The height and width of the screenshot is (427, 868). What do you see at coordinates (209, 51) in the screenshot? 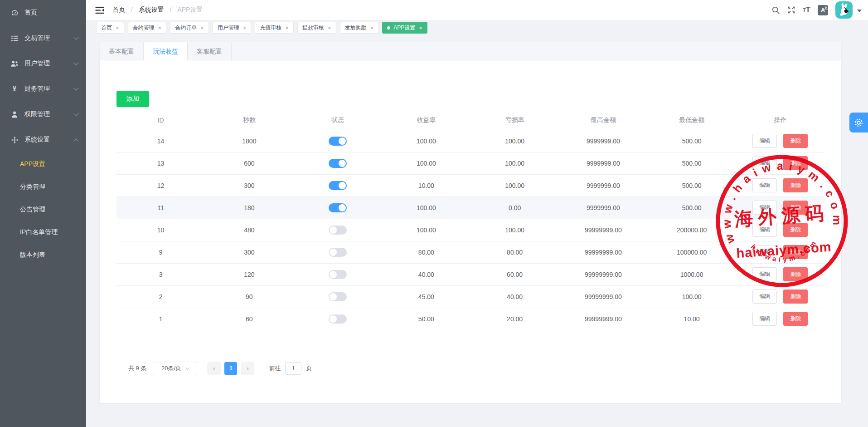
I see `tab-service-config: 客服配置` at bounding box center [209, 51].